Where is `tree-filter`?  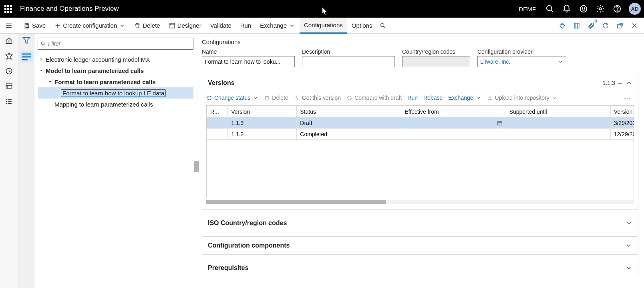 tree-filter is located at coordinates (115, 44).